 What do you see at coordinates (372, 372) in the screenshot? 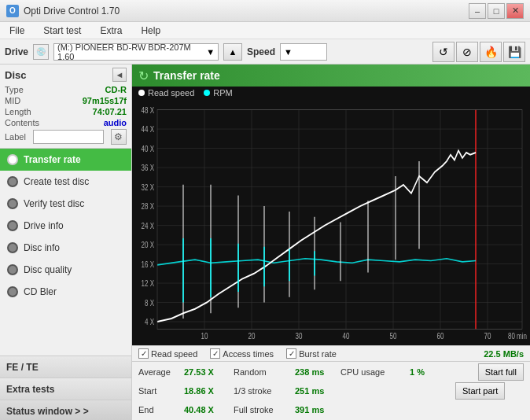
I see `cpu-usage-label: CPU usage` at bounding box center [372, 372].